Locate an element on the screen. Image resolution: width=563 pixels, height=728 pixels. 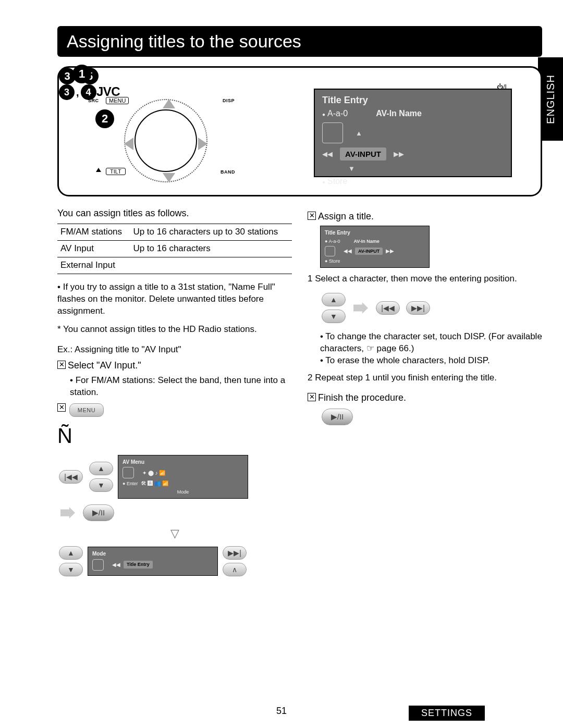
dial-right-icon is located at coordinates (203, 144).